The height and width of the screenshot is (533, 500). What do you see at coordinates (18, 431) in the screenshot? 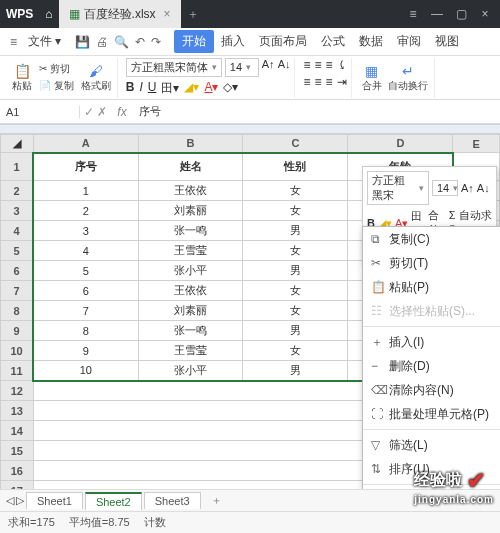
I see `row-header: 14` at bounding box center [18, 431].